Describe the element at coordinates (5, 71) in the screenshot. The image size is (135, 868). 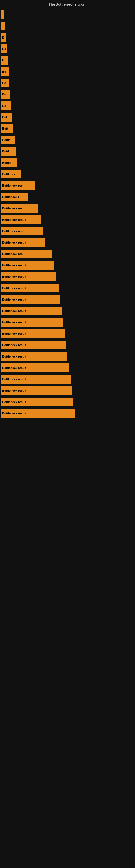
I see `bar-6: Bo` at that location.